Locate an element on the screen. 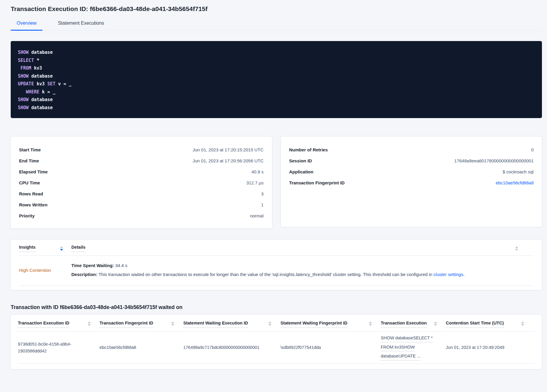  tab-bar: Overview Statement Executions is located at coordinates (276, 26).